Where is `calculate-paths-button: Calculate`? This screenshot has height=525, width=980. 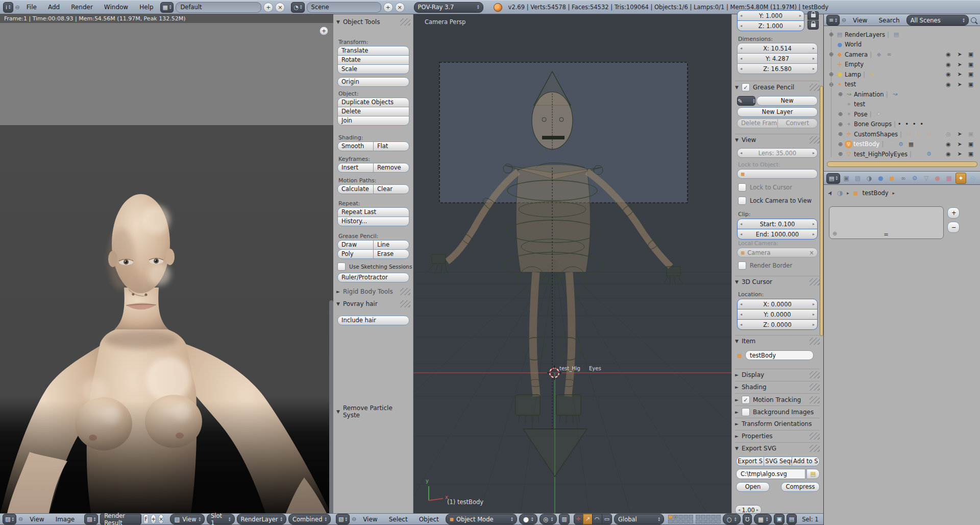
calculate-paths-button: Calculate is located at coordinates (355, 189).